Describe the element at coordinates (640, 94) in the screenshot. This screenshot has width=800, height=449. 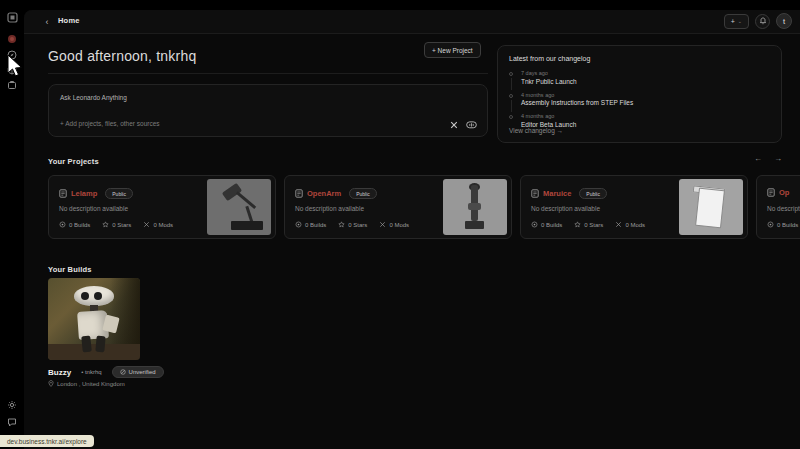
I see `changelog-panel: Latest from our changelog 7 days ago Tnk…` at that location.